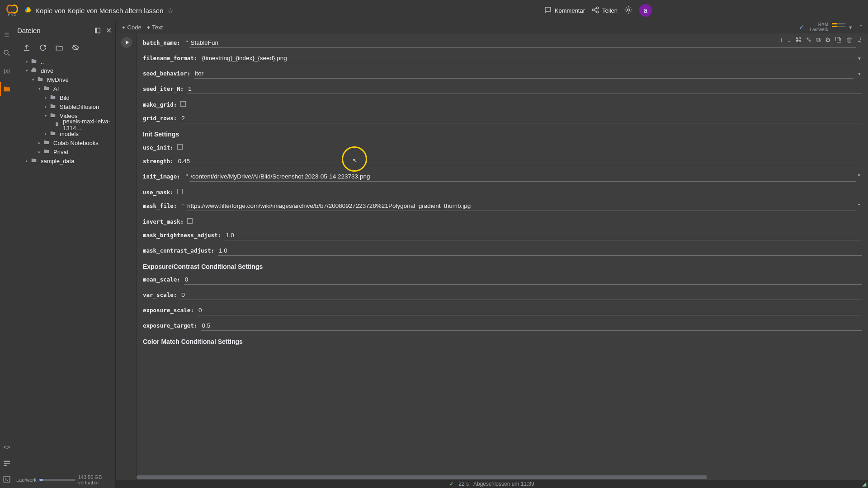 Image resolution: width=868 pixels, height=488 pixels. What do you see at coordinates (397, 89) in the screenshot?
I see `form-row-seed_iter_N: seed_iter_N:` at bounding box center [397, 89].